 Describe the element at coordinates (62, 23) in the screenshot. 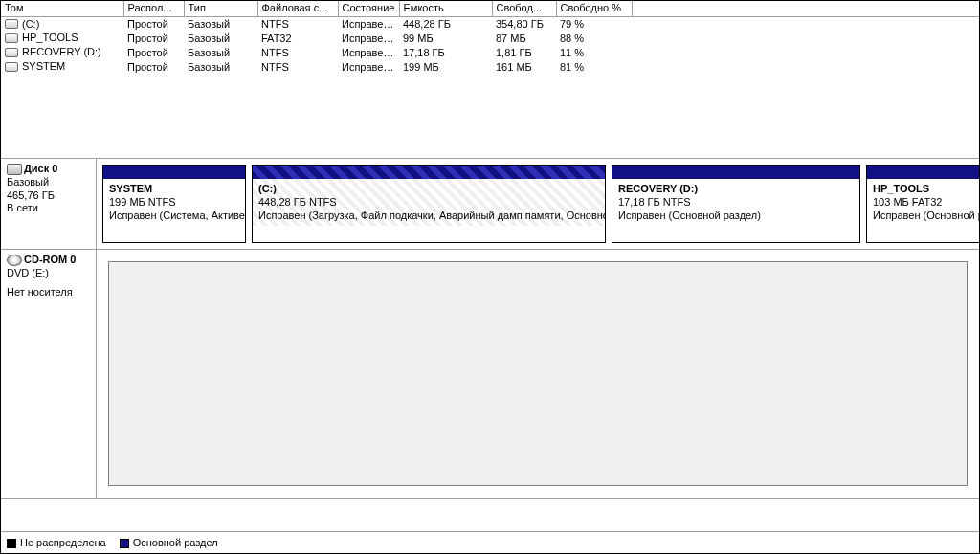

I see `cell-name: (C:)` at that location.